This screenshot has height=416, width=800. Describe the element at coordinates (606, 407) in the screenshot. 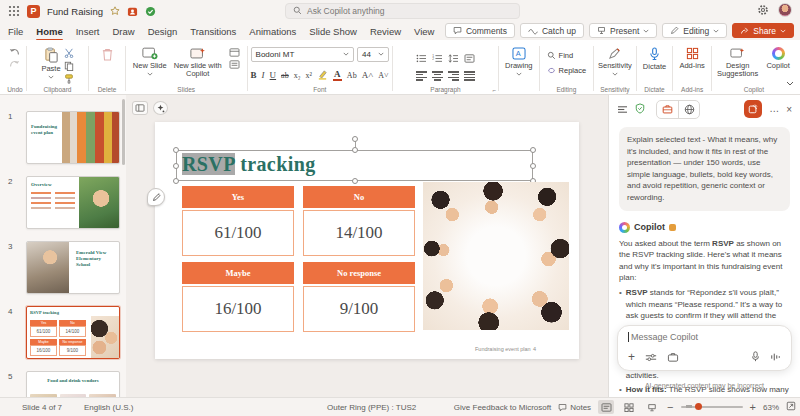

I see `normal-view-button` at that location.